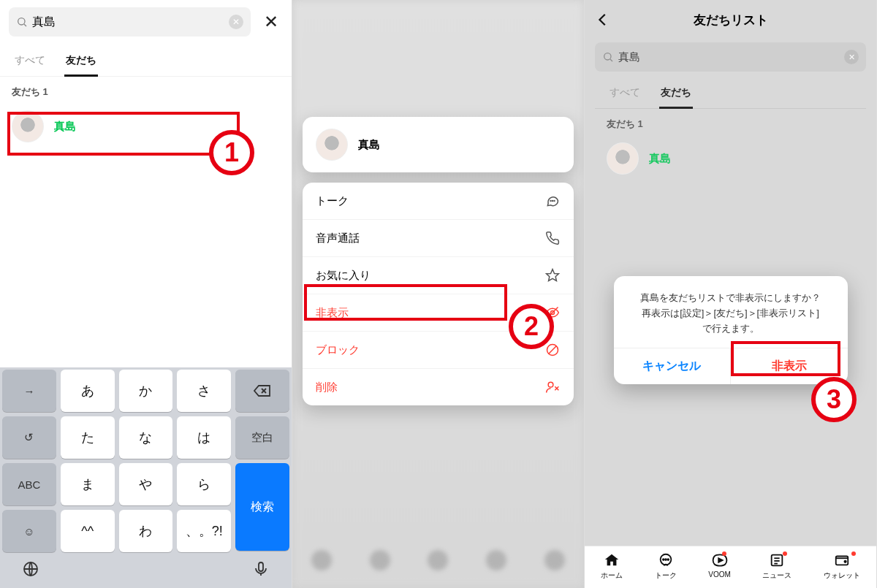 The height and width of the screenshot is (588, 877). I want to click on tabbar-chat: トーク, so click(666, 567).